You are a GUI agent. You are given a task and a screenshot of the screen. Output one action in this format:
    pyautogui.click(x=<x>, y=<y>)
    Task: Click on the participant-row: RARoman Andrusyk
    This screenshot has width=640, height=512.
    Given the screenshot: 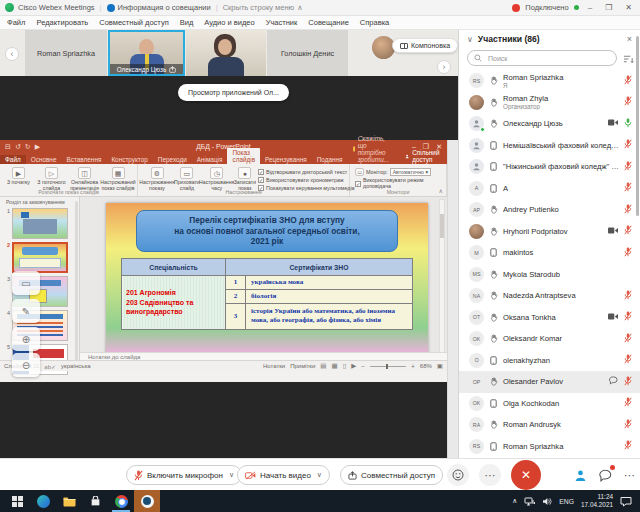 What is the action you would take?
    pyautogui.click(x=550, y=425)
    